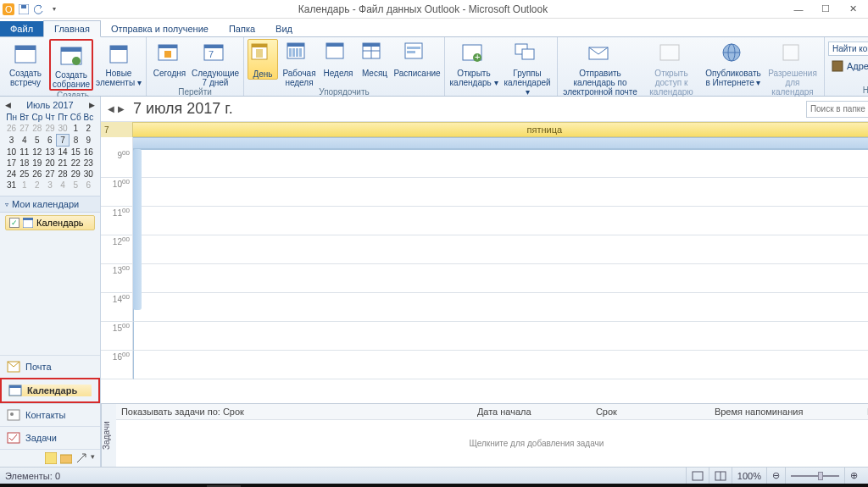  What do you see at coordinates (826, 9) in the screenshot?
I see `maximize-button: ☐` at bounding box center [826, 9].